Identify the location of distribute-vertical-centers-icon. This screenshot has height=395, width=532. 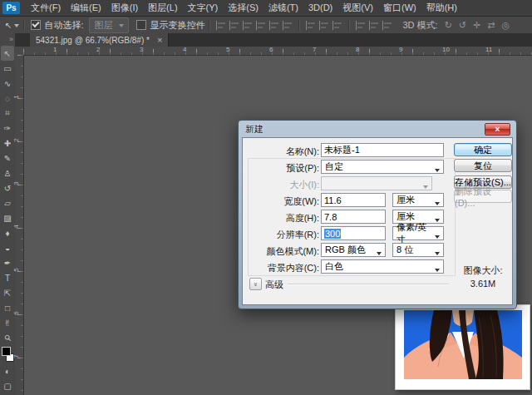
(324, 25).